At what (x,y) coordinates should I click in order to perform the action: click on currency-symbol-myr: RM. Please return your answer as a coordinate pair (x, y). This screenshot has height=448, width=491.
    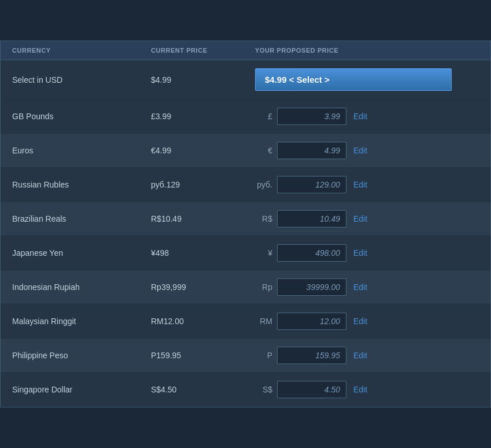
    Looking at the image, I should click on (264, 321).